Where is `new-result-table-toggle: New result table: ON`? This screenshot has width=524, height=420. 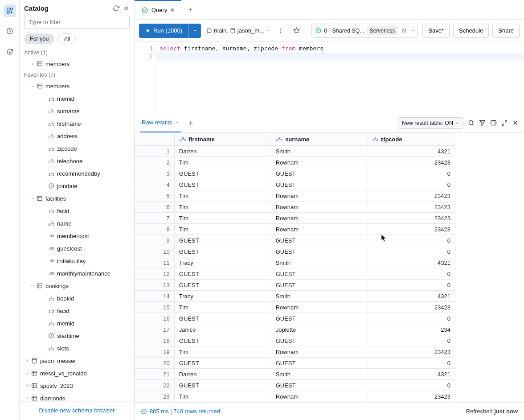
new-result-table-toggle: New result table: ON is located at coordinates (430, 123).